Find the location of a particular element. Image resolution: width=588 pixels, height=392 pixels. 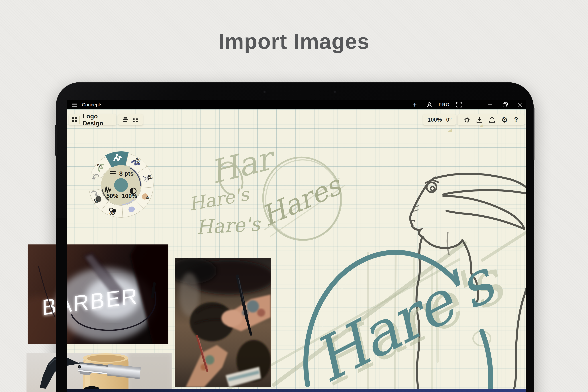

gallery-grid-icon is located at coordinates (74, 120).